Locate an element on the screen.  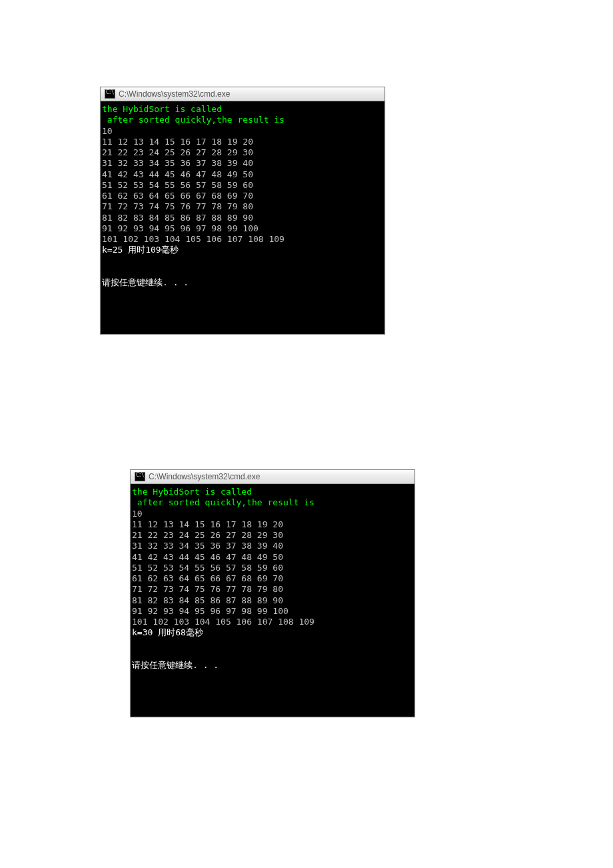
cmd-window-1: C:\Windows\system32\cmd.exe the HybidSor… is located at coordinates (243, 211).